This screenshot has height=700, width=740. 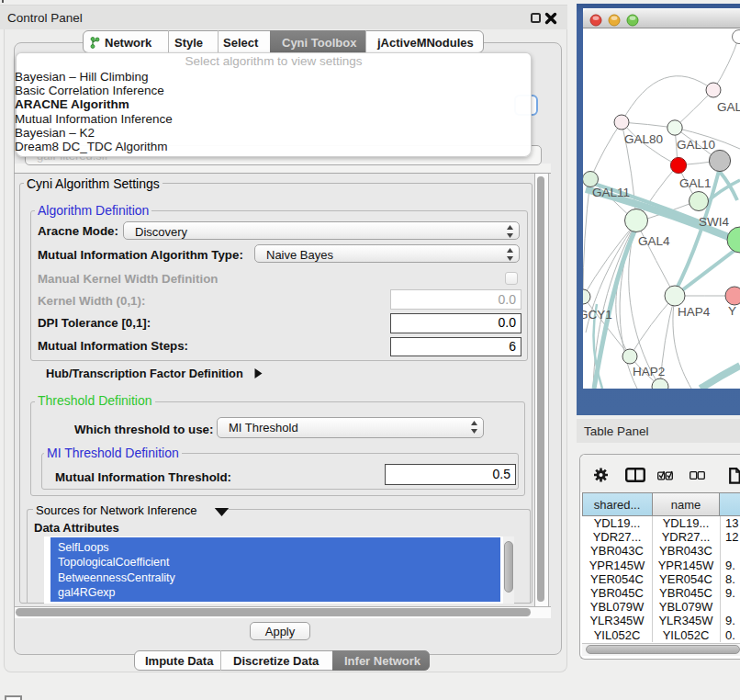 I want to click on svg-text: GAL, so click(x=729, y=107).